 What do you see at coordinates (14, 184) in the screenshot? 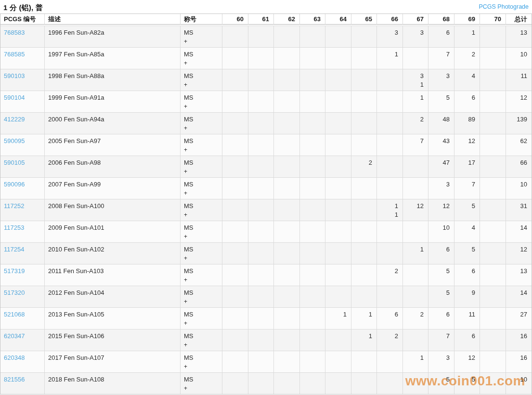
I see `pcgs-number-link: 590096` at bounding box center [14, 184].